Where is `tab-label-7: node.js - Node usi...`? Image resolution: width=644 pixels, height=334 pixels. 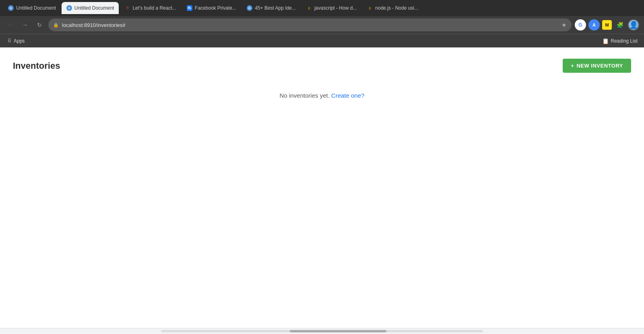 tab-label-7: node.js - Node usi... is located at coordinates (397, 8).